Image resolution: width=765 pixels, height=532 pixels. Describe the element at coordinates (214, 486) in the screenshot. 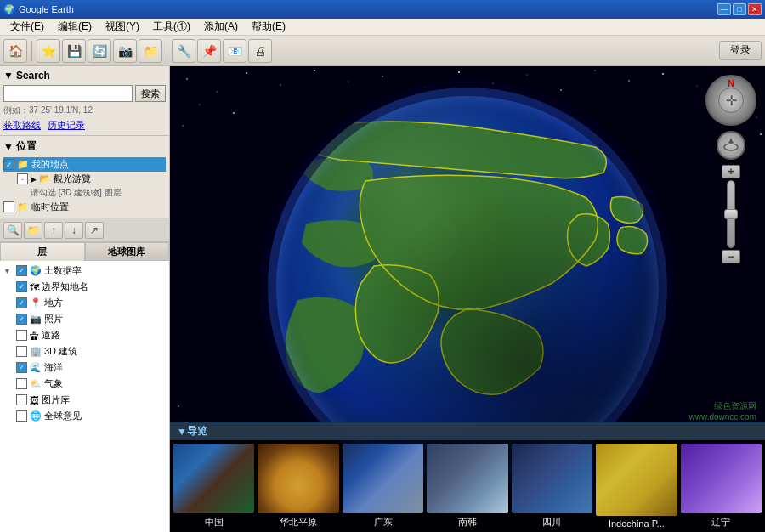

I see `tour-china: 中国` at that location.